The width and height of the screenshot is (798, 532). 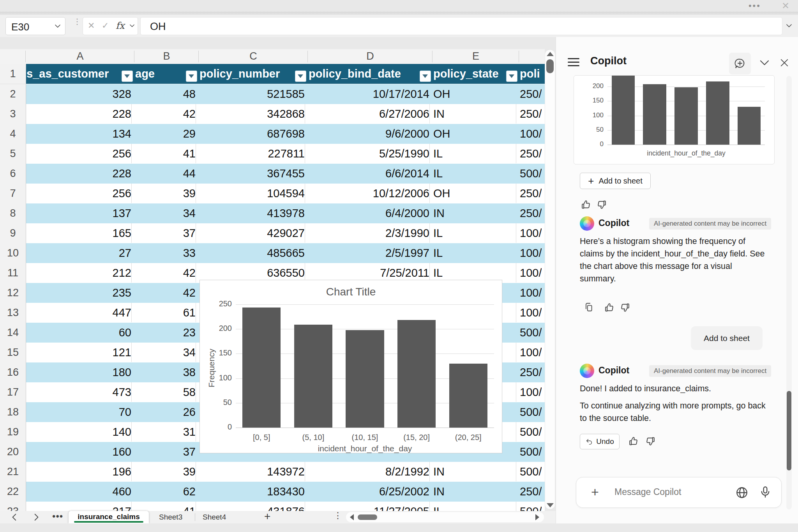 I want to click on cell-C4: 687698, so click(x=252, y=134).